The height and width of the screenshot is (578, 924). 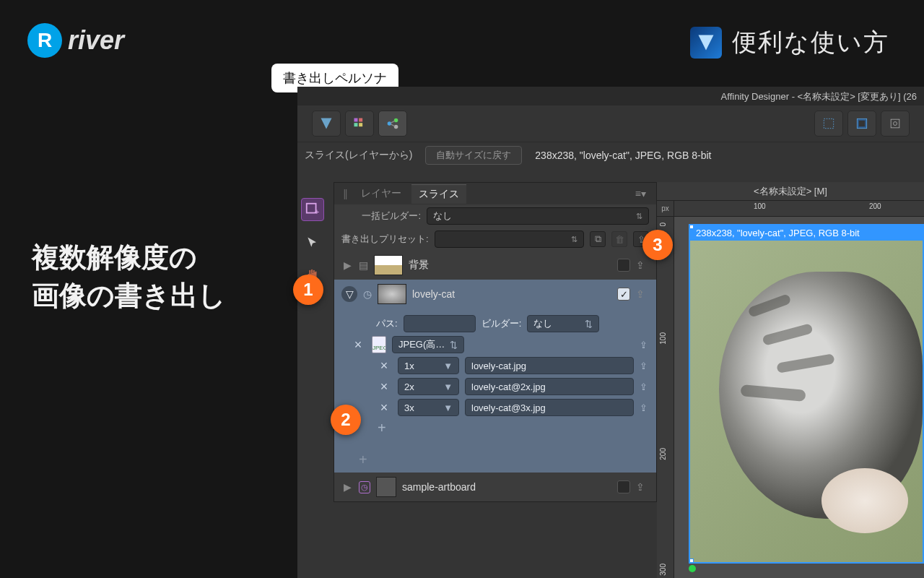 I want to click on scale-select: 2x▼, so click(x=429, y=387).